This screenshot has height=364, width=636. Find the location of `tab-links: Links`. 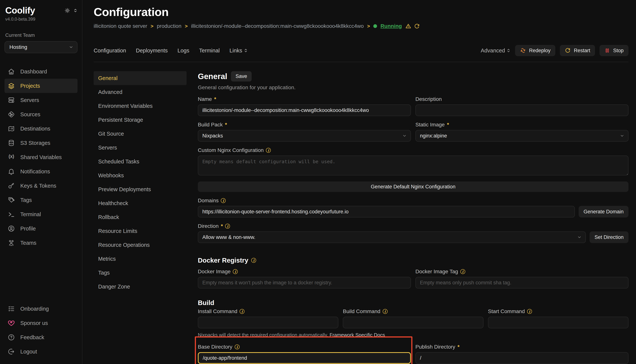

tab-links: Links is located at coordinates (239, 50).